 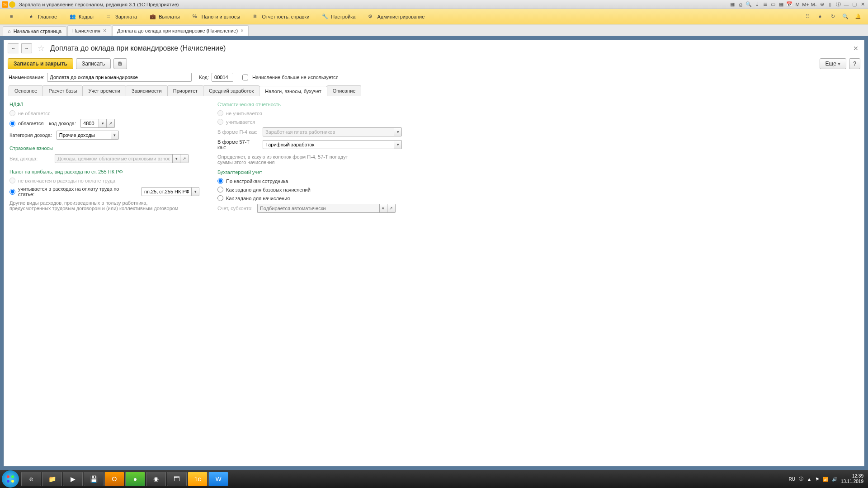 What do you see at coordinates (24, 159) in the screenshot?
I see `income-type-label: Вид дохода:` at bounding box center [24, 159].